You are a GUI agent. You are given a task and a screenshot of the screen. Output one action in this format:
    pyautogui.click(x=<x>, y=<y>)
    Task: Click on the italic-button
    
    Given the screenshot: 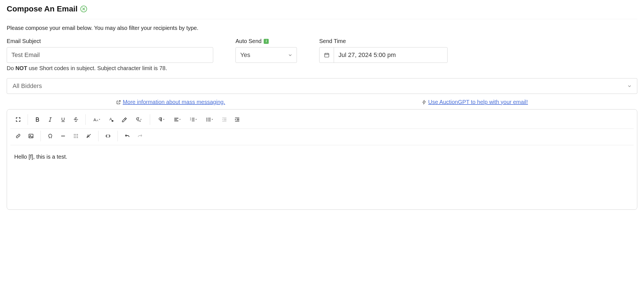 What is the action you would take?
    pyautogui.click(x=50, y=120)
    